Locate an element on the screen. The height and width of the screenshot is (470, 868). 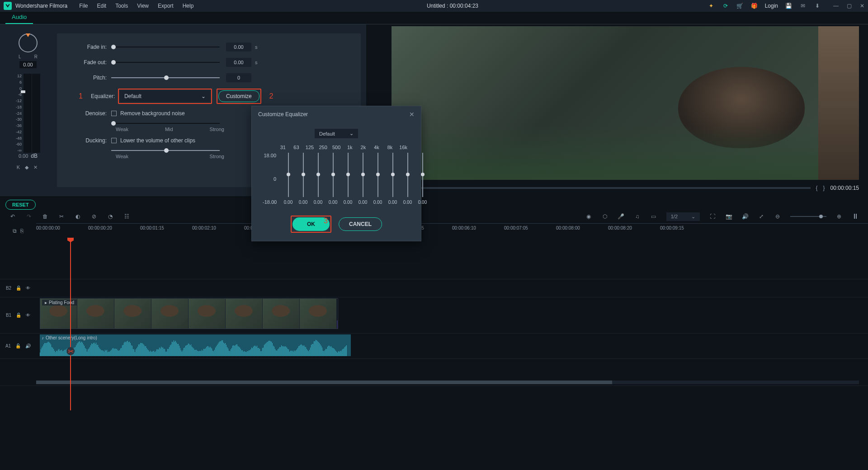
eq-preset-dropdown: Default⌄ is located at coordinates (336, 134).